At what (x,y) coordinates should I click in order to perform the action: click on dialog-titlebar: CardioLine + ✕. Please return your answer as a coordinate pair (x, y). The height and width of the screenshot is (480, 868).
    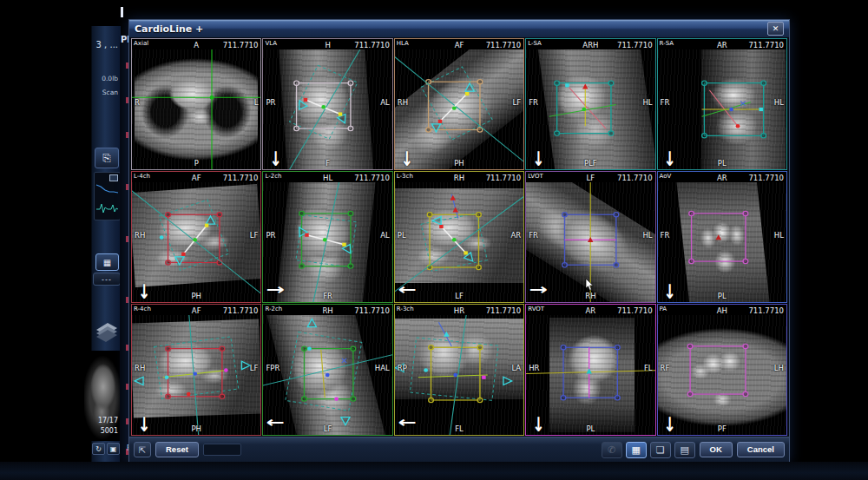
    Looking at the image, I should click on (459, 29).